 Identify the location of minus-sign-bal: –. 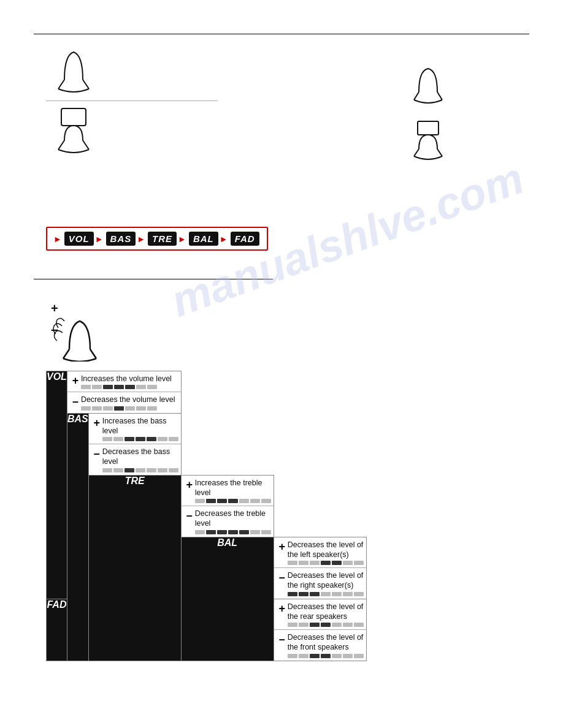
(282, 577).